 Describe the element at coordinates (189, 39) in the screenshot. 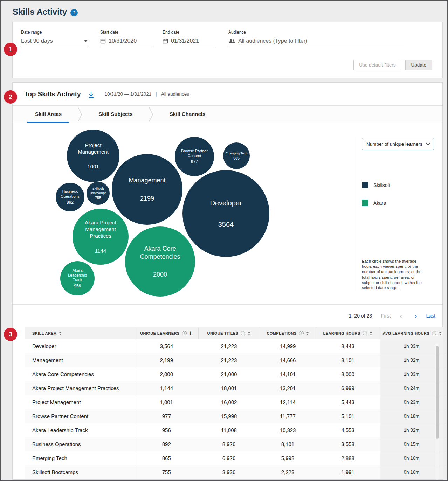

I see `end-date-field: End date 01/31/2021` at that location.